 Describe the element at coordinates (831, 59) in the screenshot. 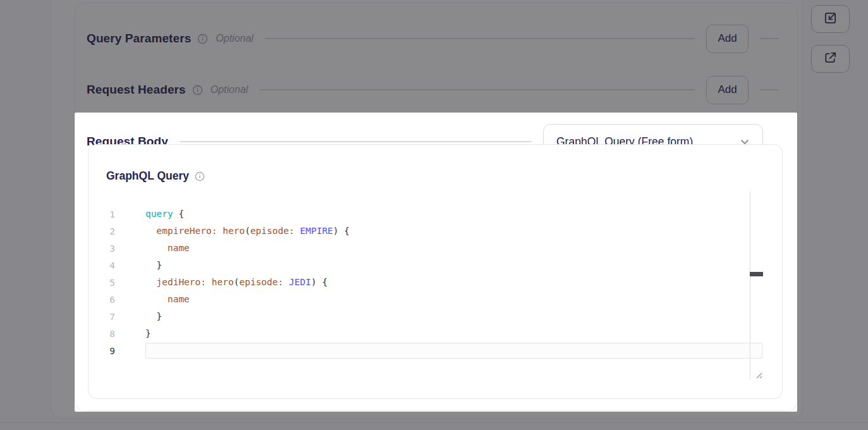

I see `open-external-icon` at that location.